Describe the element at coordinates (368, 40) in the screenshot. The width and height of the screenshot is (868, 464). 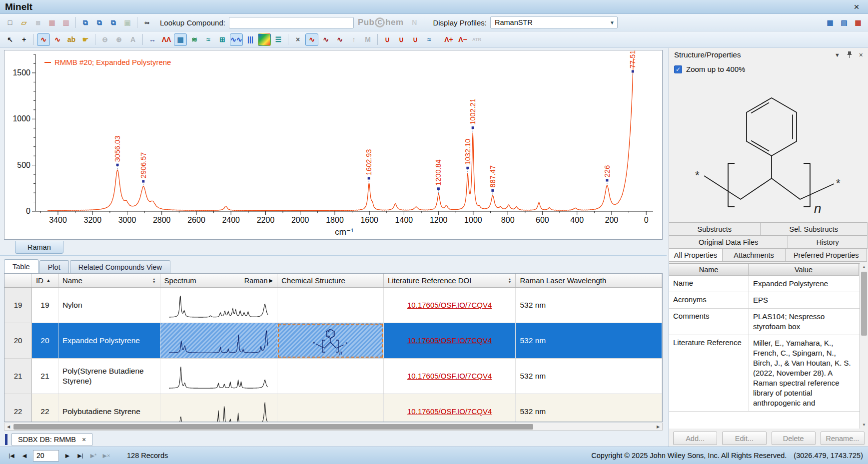
I see `merge-tool-icon: M` at that location.